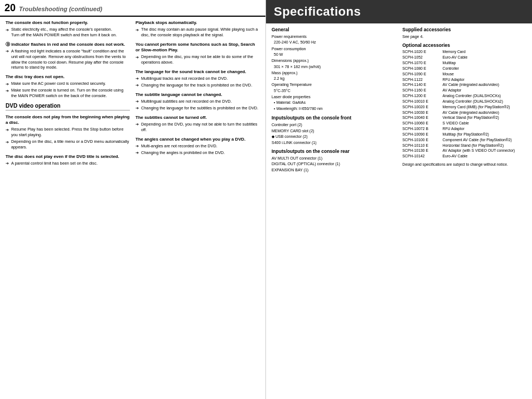 Image resolution: width=532 pixels, height=399 pixels. Describe the element at coordinates (423, 58) in the screenshot. I see `opt-code: SCPH-1052` at that location.